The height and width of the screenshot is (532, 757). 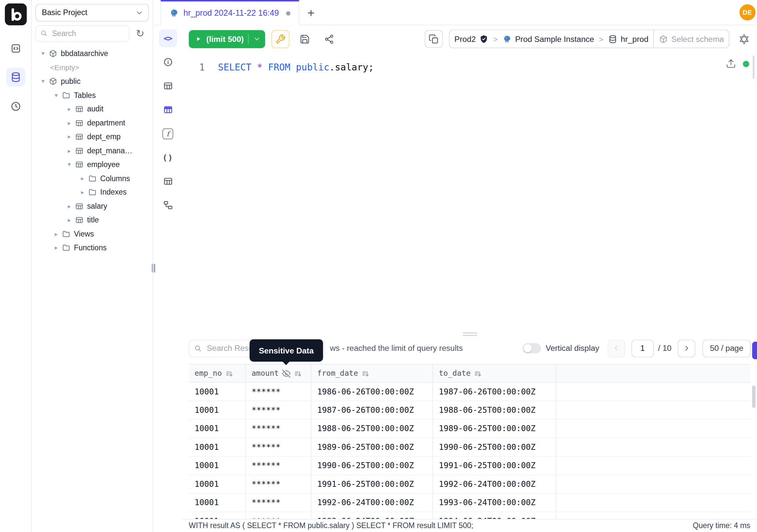 What do you see at coordinates (288, 13) in the screenshot?
I see `unsaved-dot-icon` at bounding box center [288, 13].